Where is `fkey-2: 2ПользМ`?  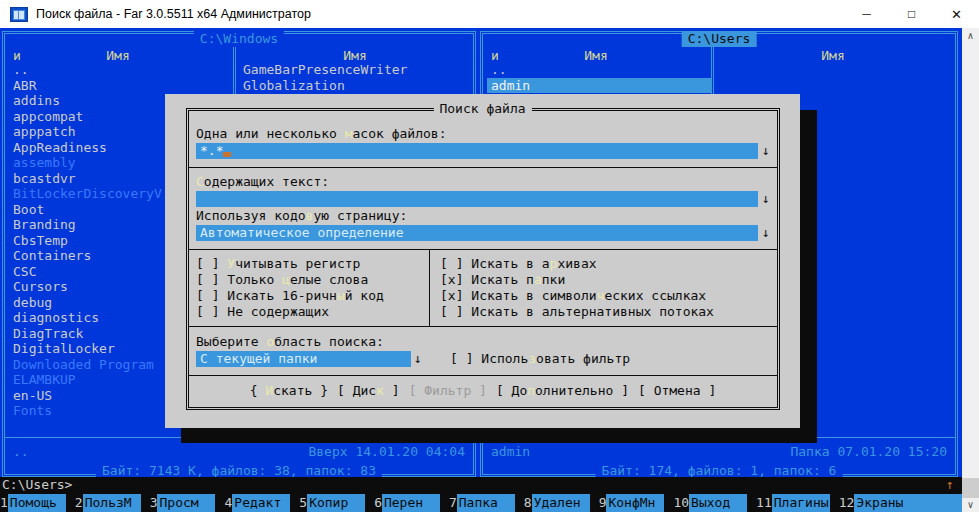 fkey-2: 2ПользМ is located at coordinates (108, 503).